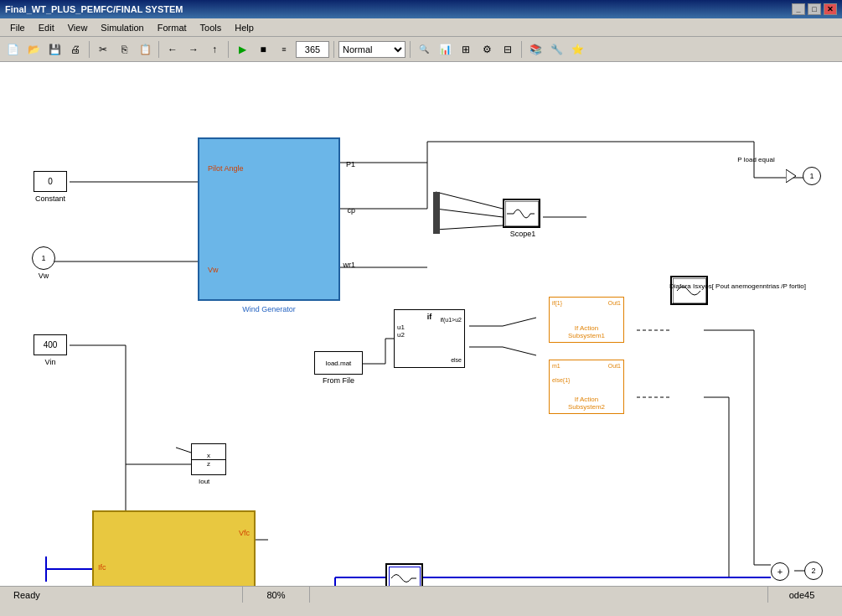 Image resolution: width=842 pixels, height=616 pixels. Describe the element at coordinates (209, 459) in the screenshot. I see `iout-block: x z Iout` at that location.